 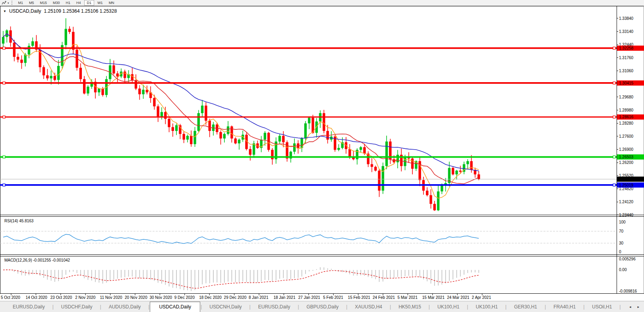 What do you see at coordinates (625, 307) in the screenshot?
I see `tab-usdjpy-h1: USDJPY,H1` at bounding box center [625, 307].